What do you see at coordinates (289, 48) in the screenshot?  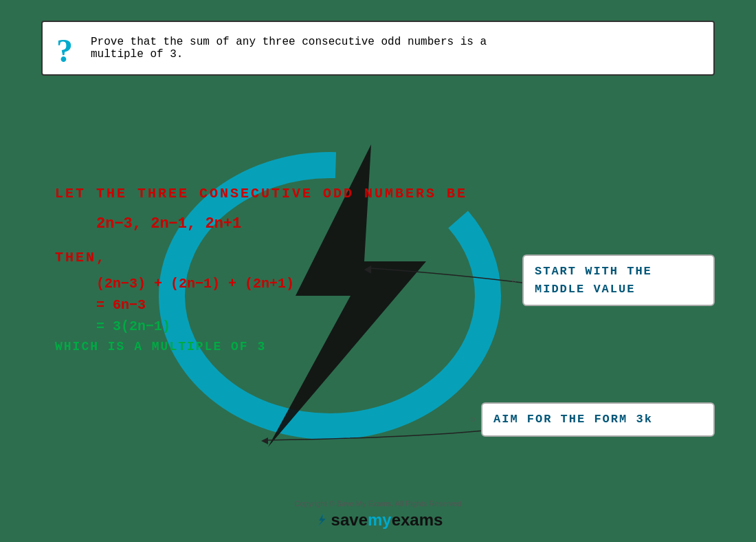 I see `question-text: Prove that the sum of any three consecut…` at bounding box center [289, 48].